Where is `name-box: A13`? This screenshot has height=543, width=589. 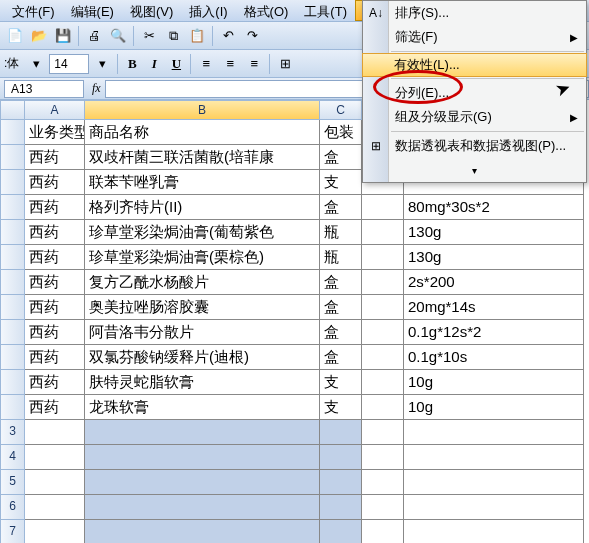
name-box: A13 is located at coordinates (44, 89).